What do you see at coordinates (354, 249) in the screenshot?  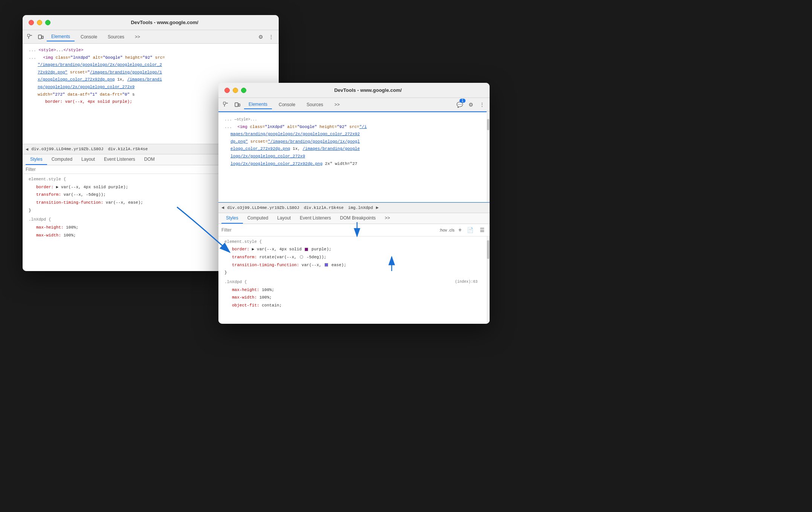 I see `css-border-prop-line: border: ▶ var(--x, 4px solid purple);` at bounding box center [354, 249].